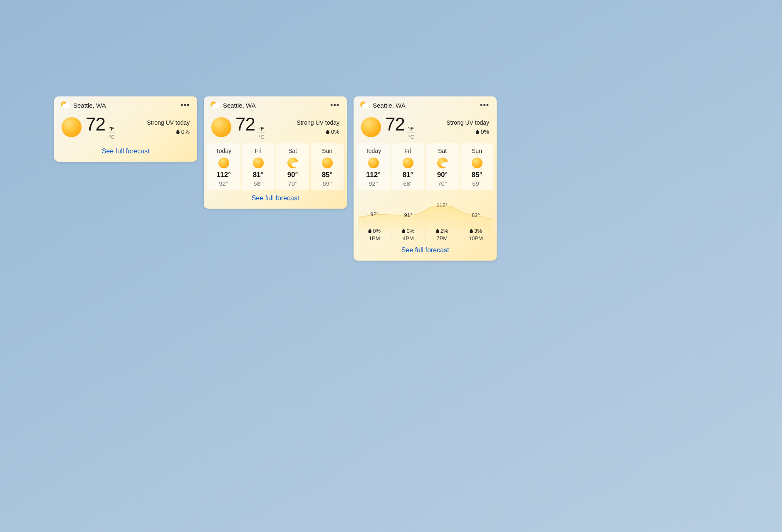 The image size is (782, 532). I want to click on hour-temperature: 91°, so click(408, 215).